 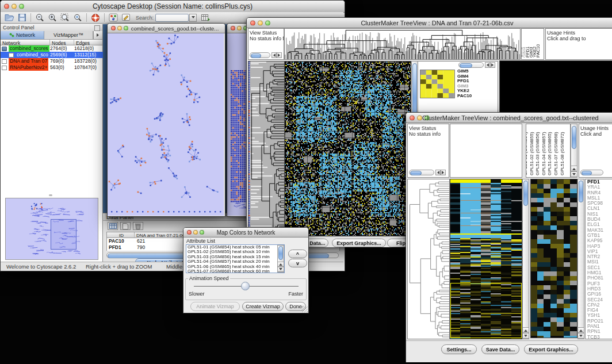 What do you see at coordinates (598, 259) in the screenshot?
I see `tv2-gene-list: PFD1YRA1RNR4MSL1SPC98CLN1NIS1BUD4ELG1MAK…` at bounding box center [598, 259].